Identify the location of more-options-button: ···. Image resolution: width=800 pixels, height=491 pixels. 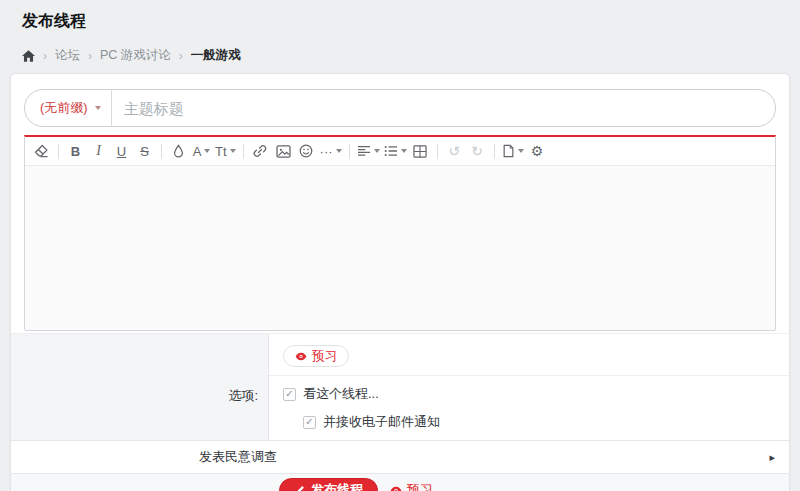
(331, 152).